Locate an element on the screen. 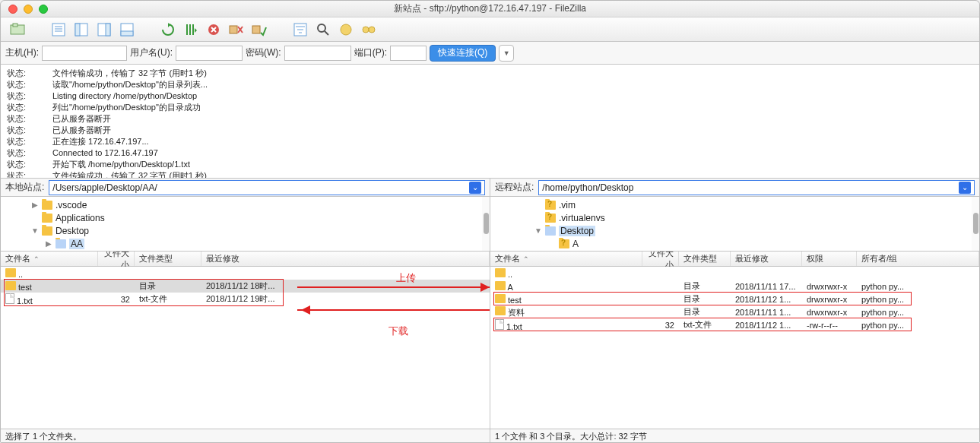  tree-item: ▶AA is located at coordinates (245, 243).